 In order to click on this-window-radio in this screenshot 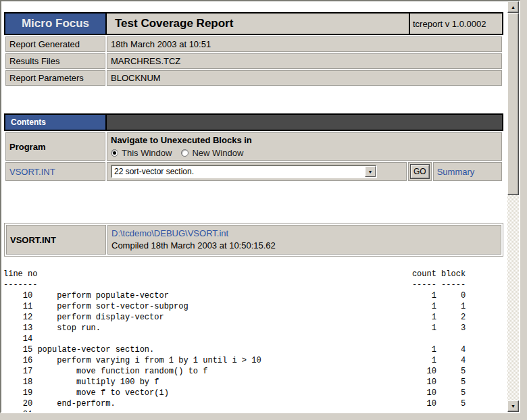, I will do `click(115, 153)`.